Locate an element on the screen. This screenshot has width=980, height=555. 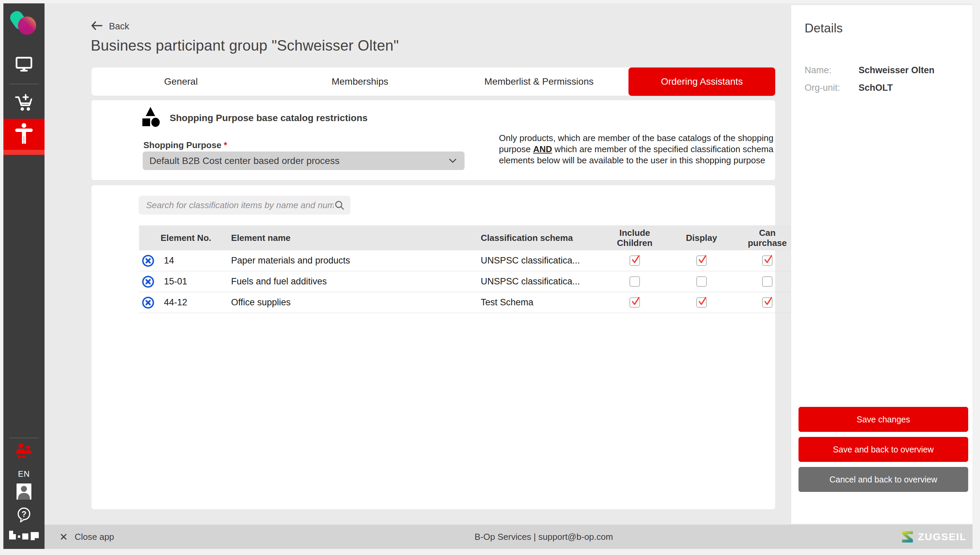
col-element-no: Element No. is located at coordinates (196, 238).